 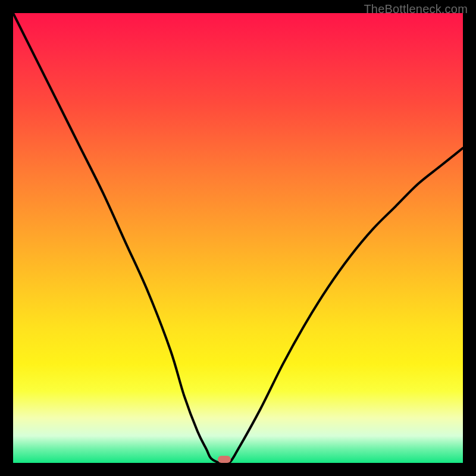 I want to click on watermark-text: TheBottleneck.com, so click(x=415, y=10).